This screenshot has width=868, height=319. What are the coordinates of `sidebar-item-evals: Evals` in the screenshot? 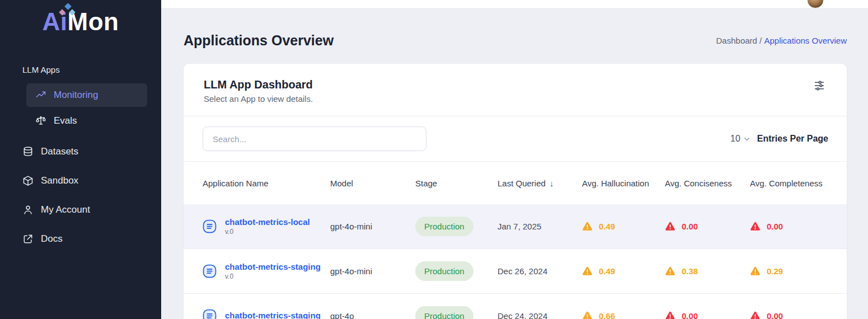 It's located at (87, 121).